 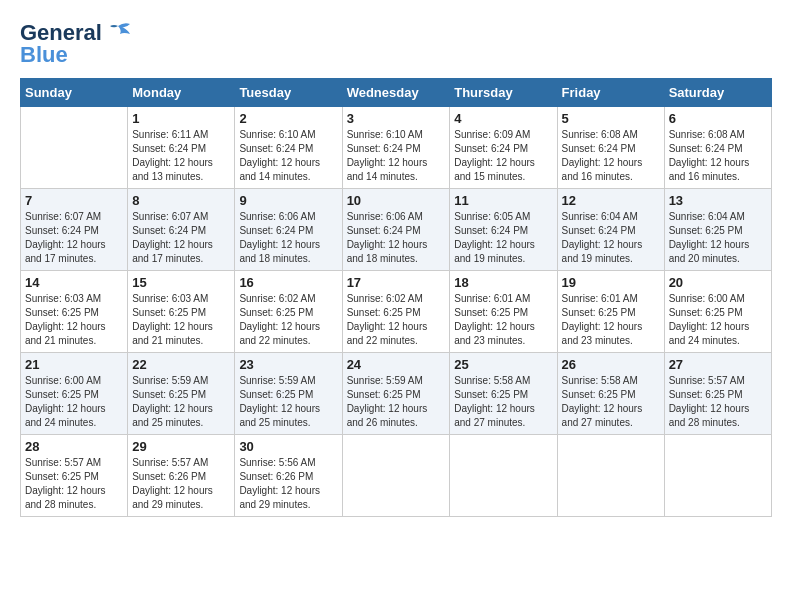 I want to click on calendar-day-header: Thursday, so click(x=504, y=93).